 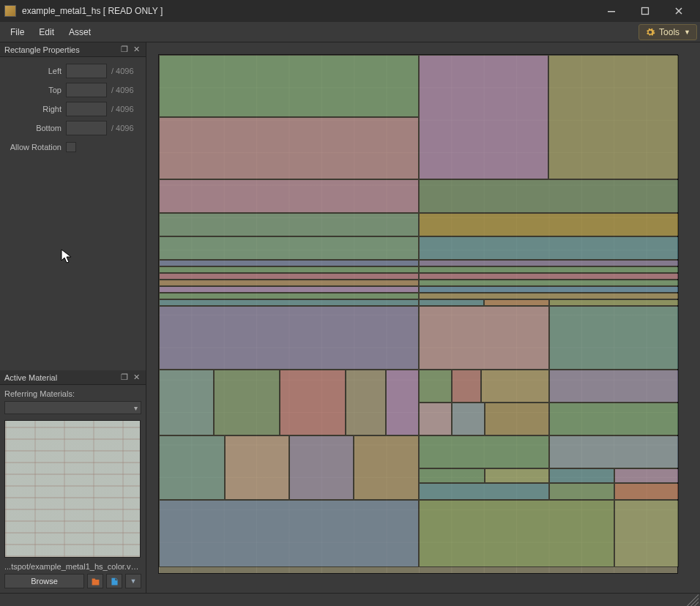 I want to click on rectangle-properties-header: Rectangle Properties ❐ ✕, so click(x=73, y=50).